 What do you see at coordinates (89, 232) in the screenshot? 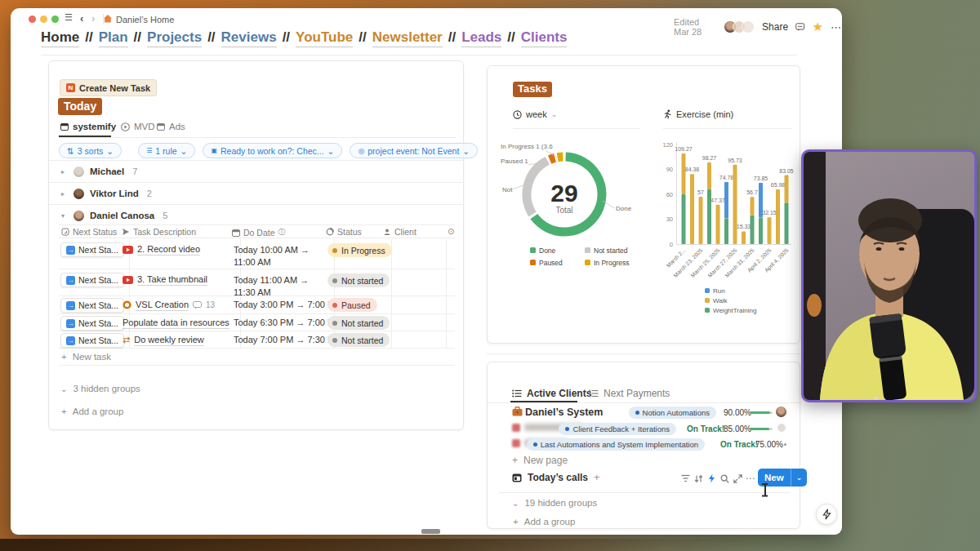
I see `column-next-status: Next Status` at bounding box center [89, 232].